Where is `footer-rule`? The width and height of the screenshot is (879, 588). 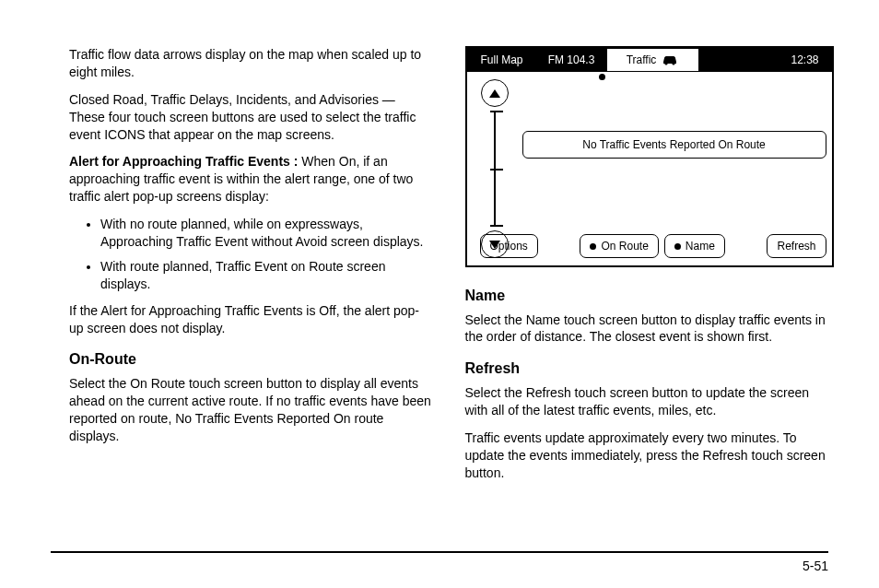
footer-rule is located at coordinates (440, 552).